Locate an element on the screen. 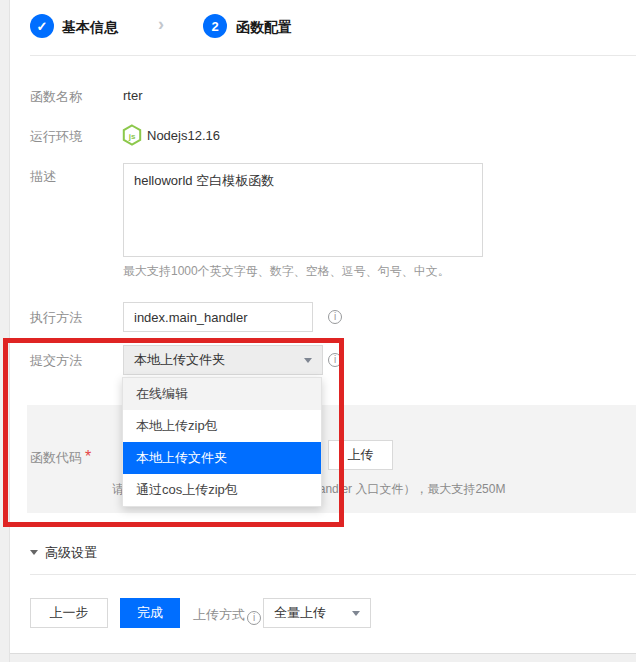  page-bottom-gutter is located at coordinates (323, 658).